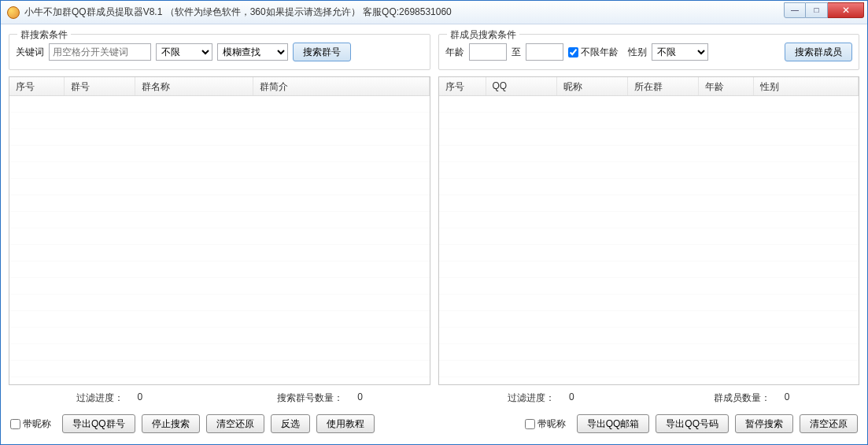 This screenshot has height=445, width=868. Describe the element at coordinates (807, 87) in the screenshot. I see `mcol-gender: 性别` at that location.